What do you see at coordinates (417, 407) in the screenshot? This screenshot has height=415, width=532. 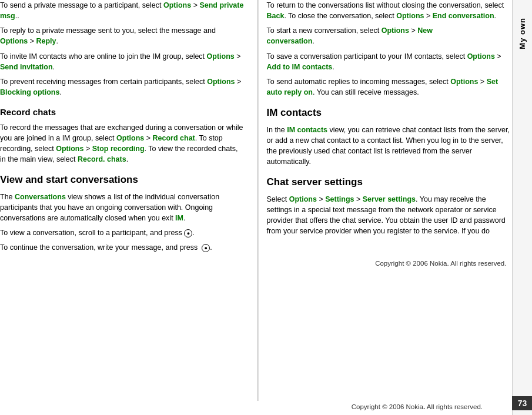 I see `copyright-bottom: Copyright © 2006 Nokia. All rights reser…` at bounding box center [417, 407].